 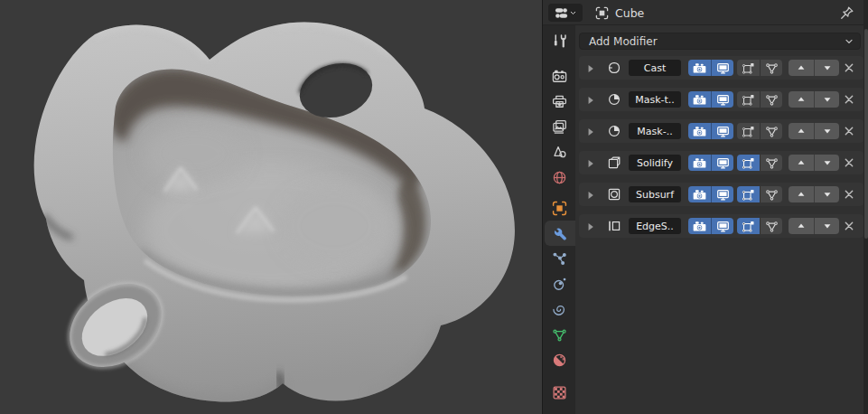 What do you see at coordinates (559, 392) in the screenshot?
I see `properties-tab-texture` at bounding box center [559, 392].